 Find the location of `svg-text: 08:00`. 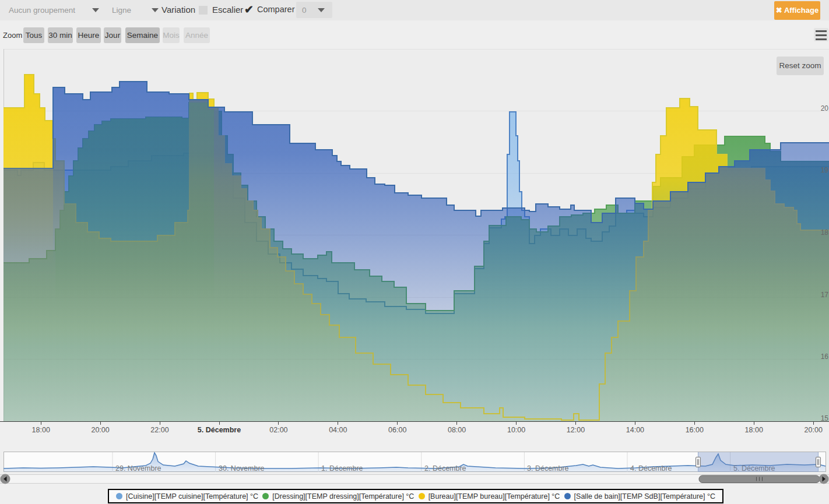

svg-text: 08:00 is located at coordinates (457, 430).